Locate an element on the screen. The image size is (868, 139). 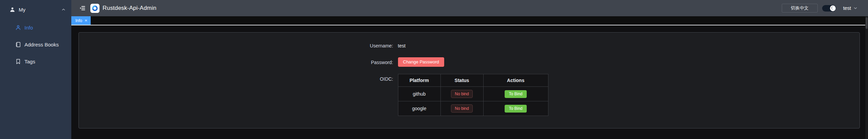
app-title: Rustdesk-Api-Admin is located at coordinates (130, 8).